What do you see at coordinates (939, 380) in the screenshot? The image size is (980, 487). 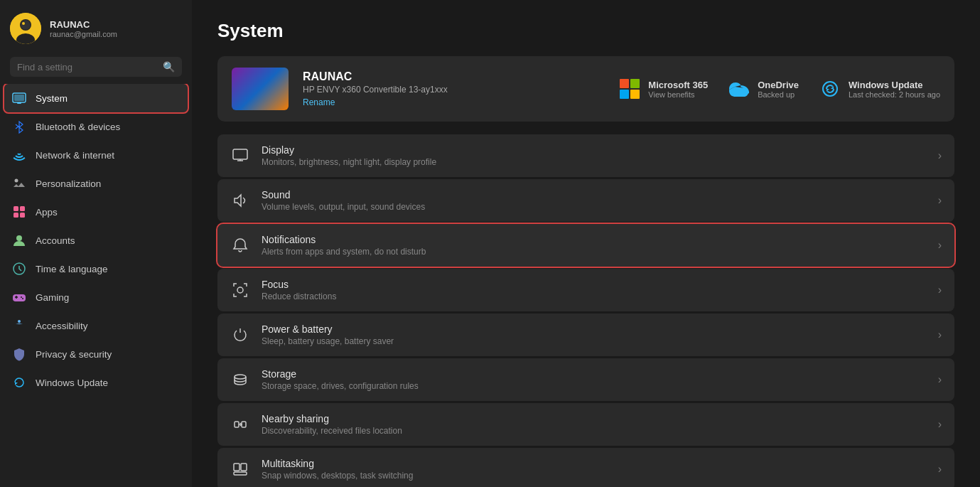 I see `storage-chevron-icon: ›` at bounding box center [939, 380].